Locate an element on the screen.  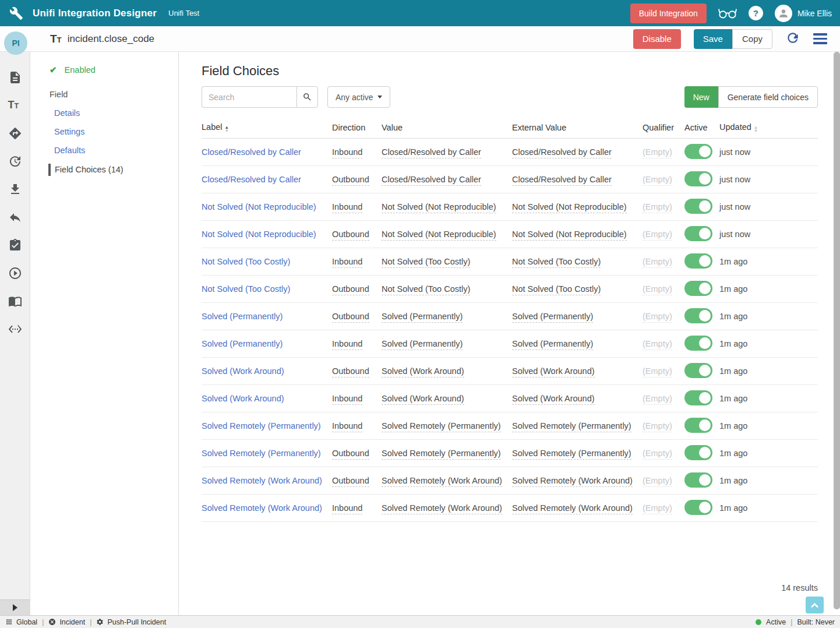
disable-button: Disable is located at coordinates (657, 39).